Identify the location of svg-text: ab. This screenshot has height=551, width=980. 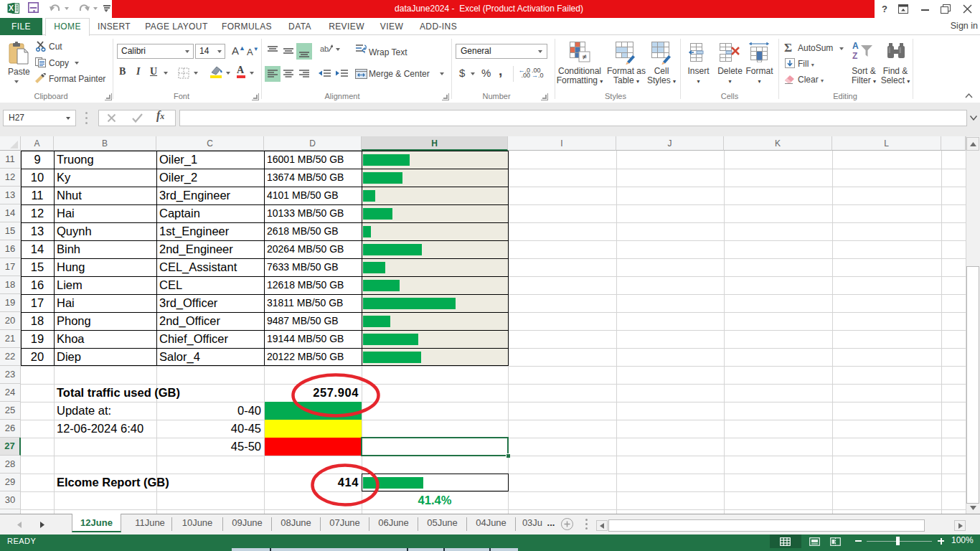
(324, 49).